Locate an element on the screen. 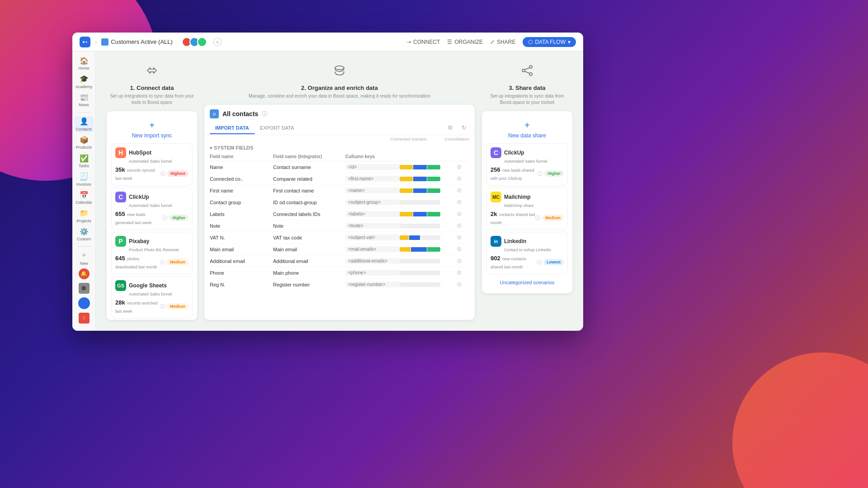  integrator-name: Contact surname is located at coordinates (309, 167).